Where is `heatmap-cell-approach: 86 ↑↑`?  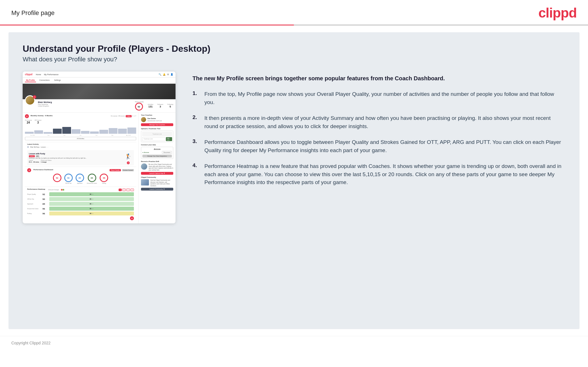
heatmap-cell-approach: 86 ↑↑ is located at coordinates (92, 204).